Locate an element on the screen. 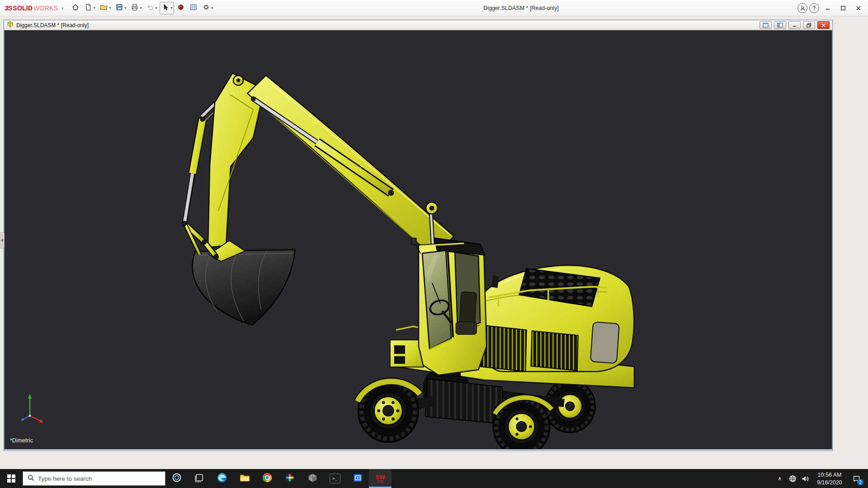 The width and height of the screenshot is (868, 488). open-button: ▾ is located at coordinates (105, 8).